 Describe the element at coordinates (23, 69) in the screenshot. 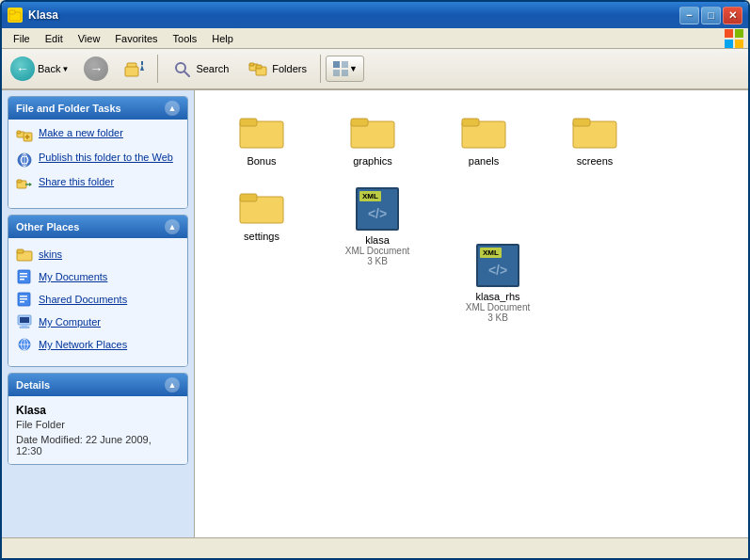

I see `back-icon: ←` at that location.